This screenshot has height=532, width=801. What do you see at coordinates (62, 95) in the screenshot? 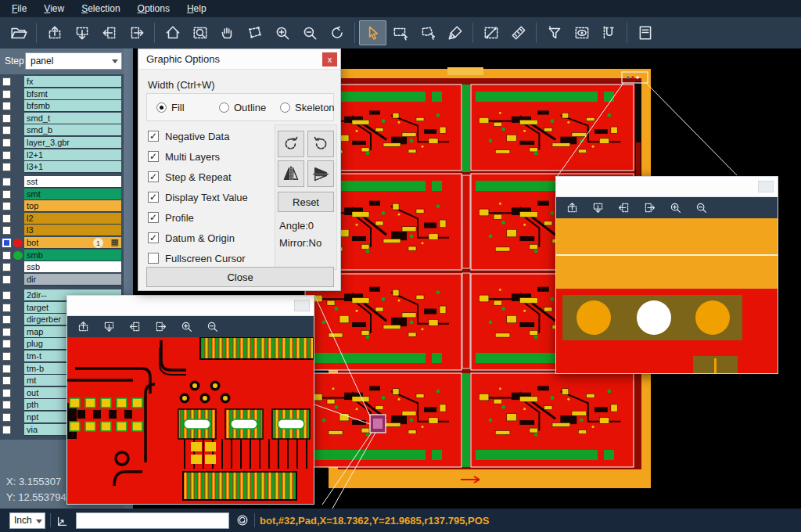
I see `layer-row-bfsmt: bfsmt` at bounding box center [62, 95].